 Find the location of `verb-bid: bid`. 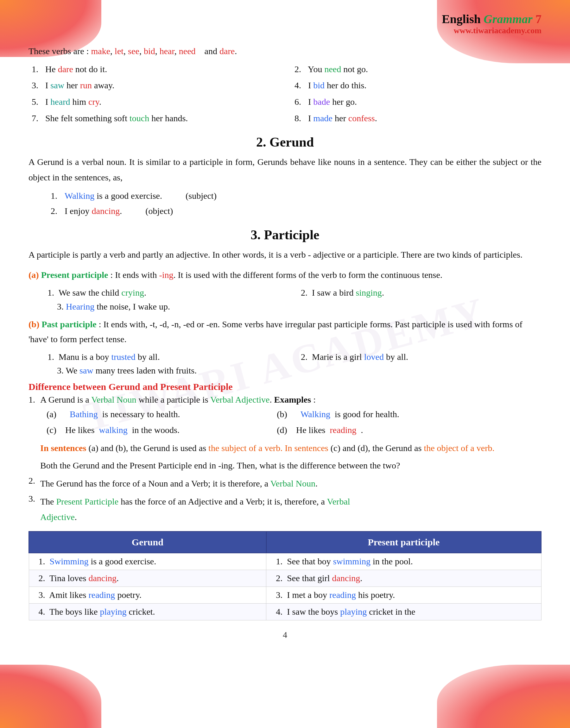

verb-bid: bid is located at coordinates (150, 51).